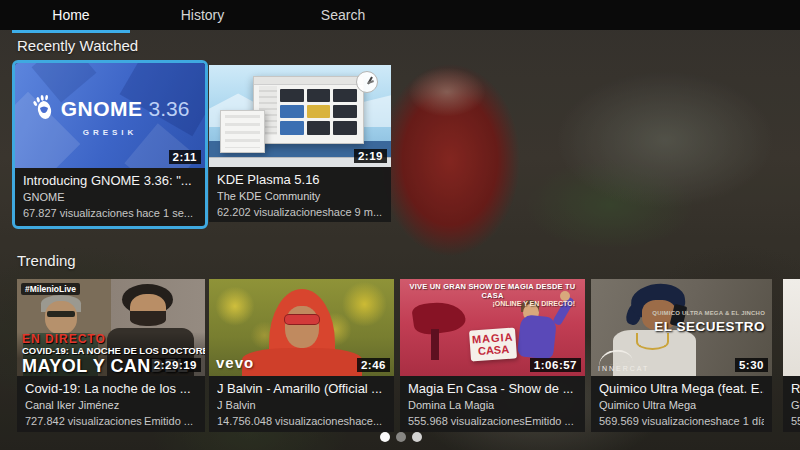 This screenshot has height=450, width=800. I want to click on video-thumbnail: #MilenioLive EN DIRECTO COVID-19: LA NOC…, so click(111, 328).